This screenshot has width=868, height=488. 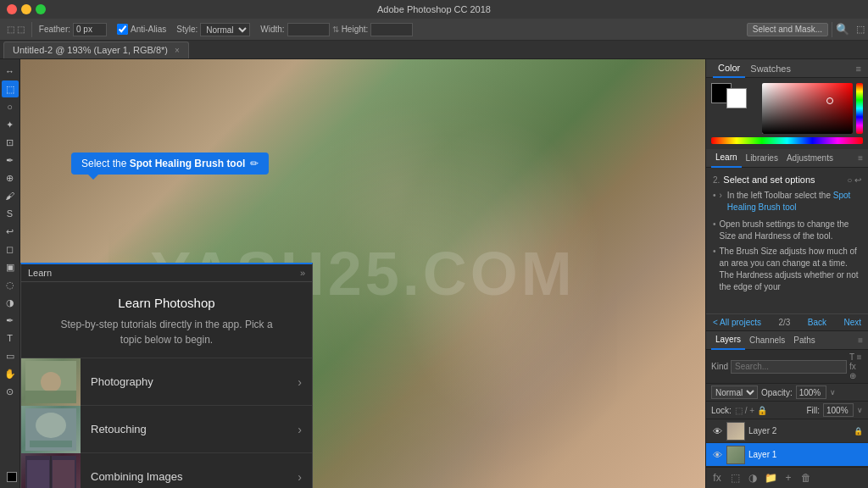 I want to click on tab-close-icon: ×, so click(x=177, y=51).